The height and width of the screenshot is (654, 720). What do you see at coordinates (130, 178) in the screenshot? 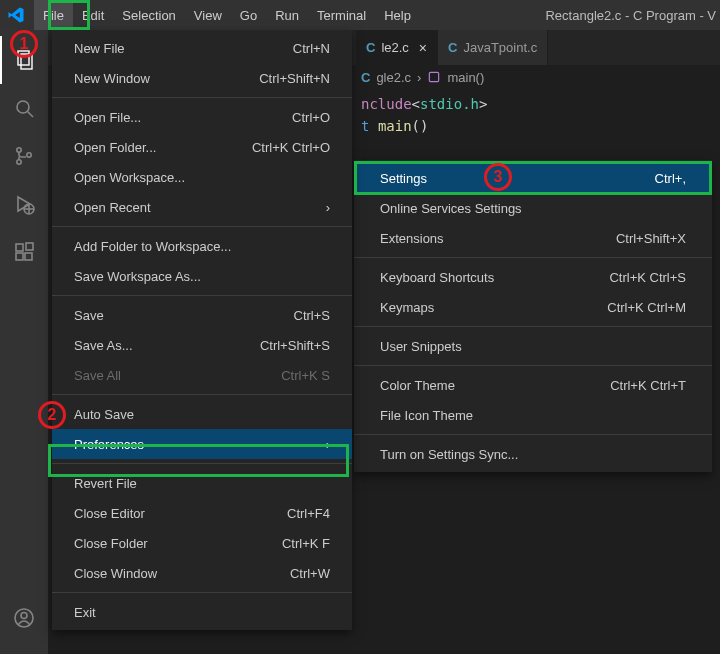
I see `menu-item-label: Open Workspace...` at bounding box center [130, 178].